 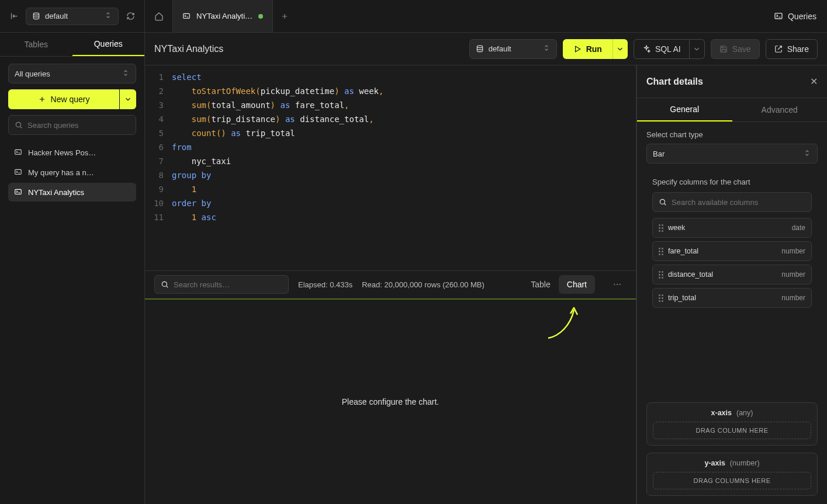 What do you see at coordinates (62, 153) in the screenshot?
I see `query-item-label: Hacker News Pos…` at bounding box center [62, 153].